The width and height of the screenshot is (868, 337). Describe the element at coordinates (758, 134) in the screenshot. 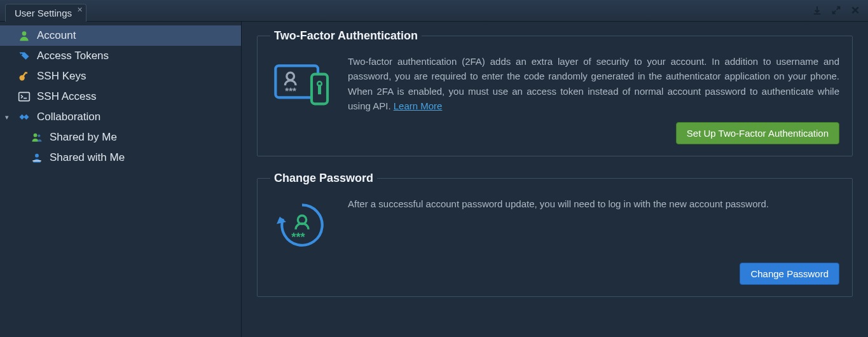

I see `setup-2fa-button: Set Up Two-Factor Authentication` at that location.